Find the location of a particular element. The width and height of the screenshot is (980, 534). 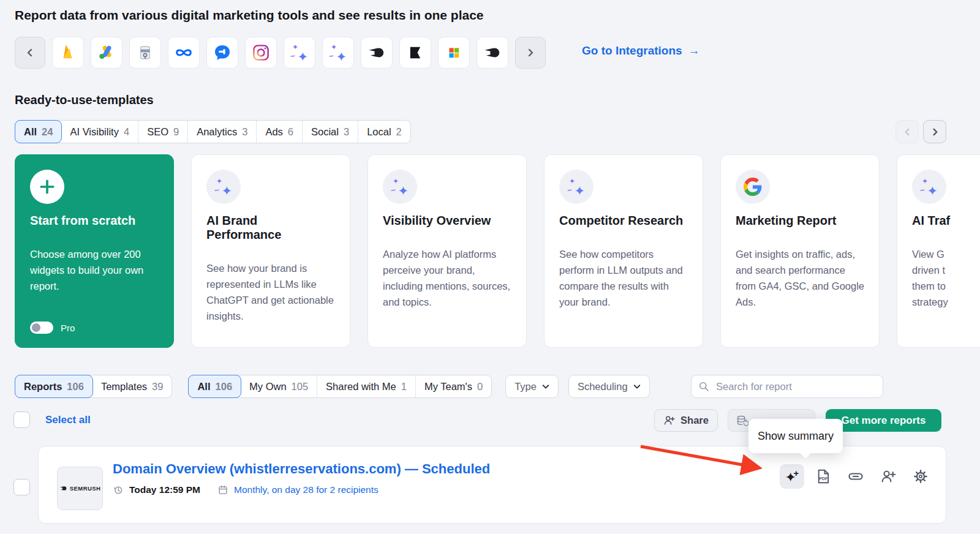

add-user-icon is located at coordinates (888, 476).